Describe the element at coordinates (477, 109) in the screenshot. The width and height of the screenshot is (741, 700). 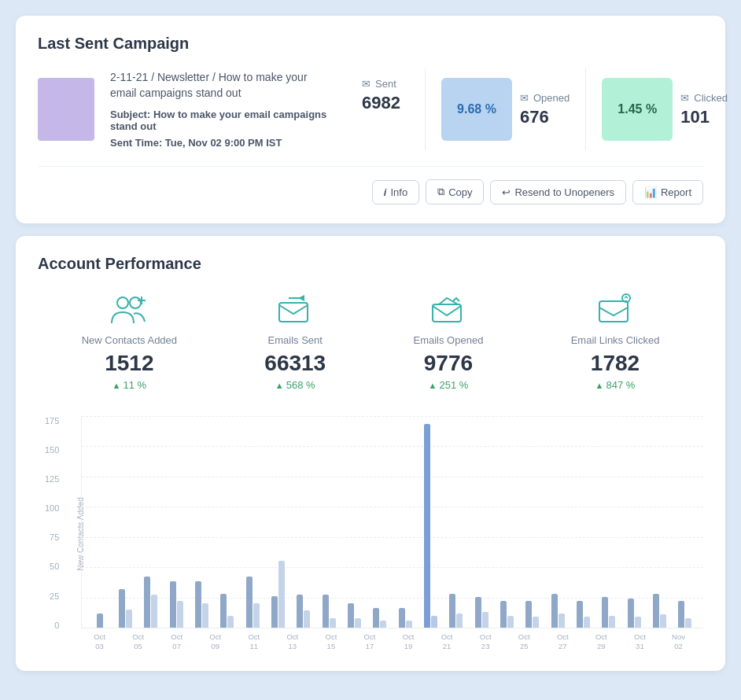
I see `opened-percent: 9.68 %` at that location.